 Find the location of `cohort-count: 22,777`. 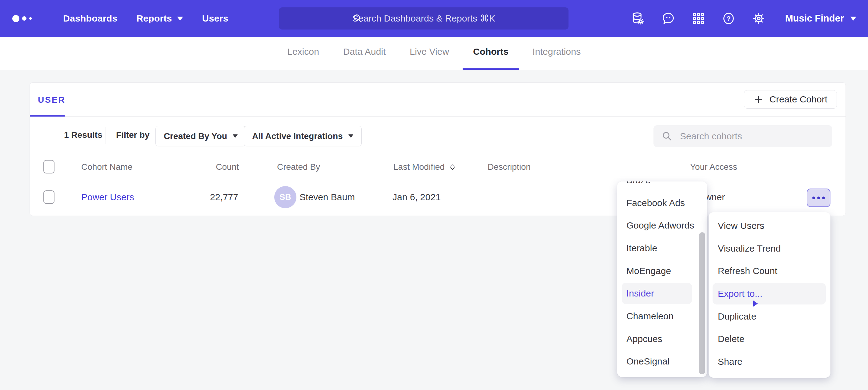

cohort-count: 22,777 is located at coordinates (204, 197).